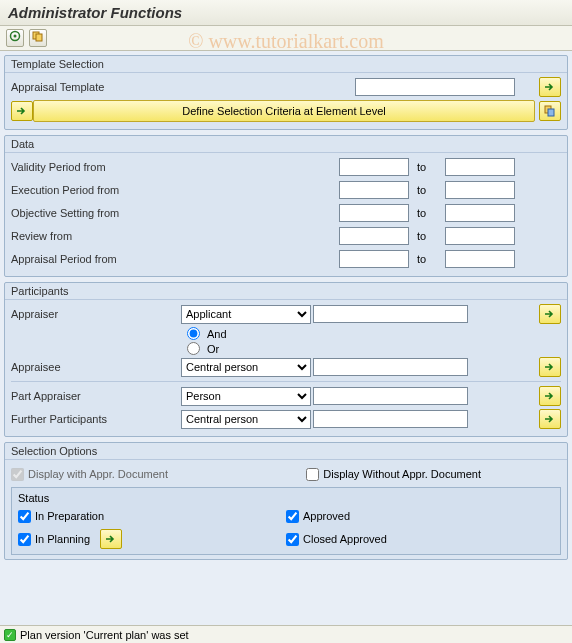  I want to click on appraiser-type-select: Applicant, so click(246, 314).